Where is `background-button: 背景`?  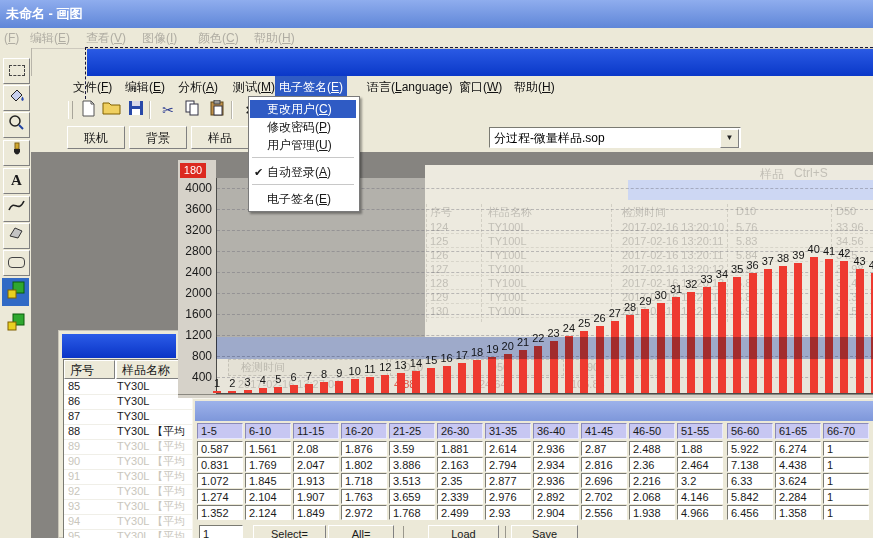 background-button: 背景 is located at coordinates (158, 138).